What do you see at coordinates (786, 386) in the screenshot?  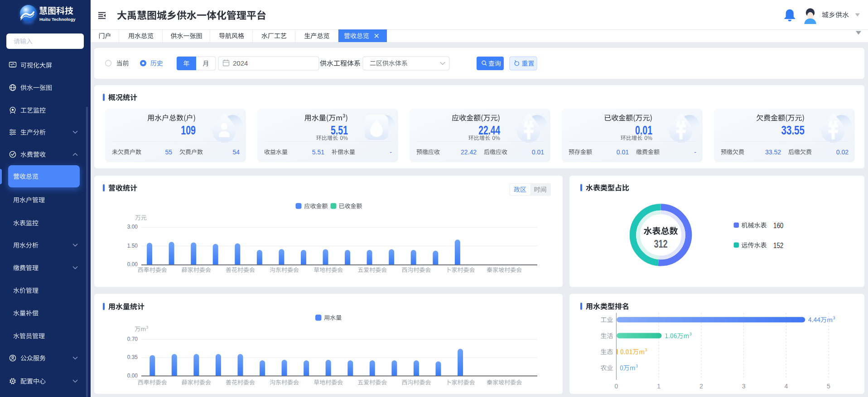 I see `svg-text: 4` at bounding box center [786, 386].